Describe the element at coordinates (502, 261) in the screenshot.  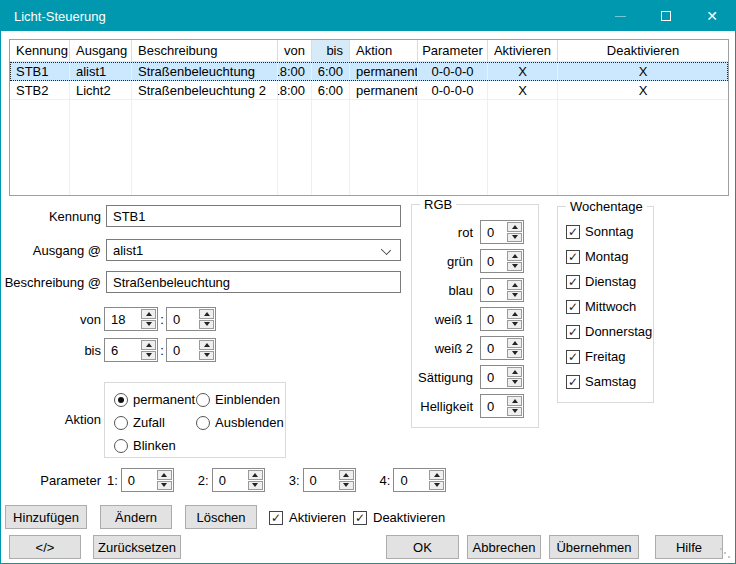
I see `gruen-spinner: 0` at that location.